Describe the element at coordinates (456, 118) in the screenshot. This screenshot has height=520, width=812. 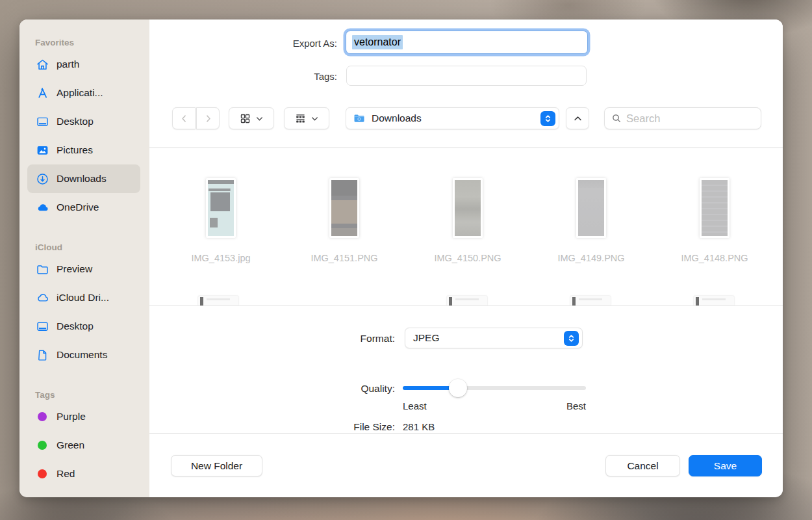
I see `location-value: Downloads` at that location.